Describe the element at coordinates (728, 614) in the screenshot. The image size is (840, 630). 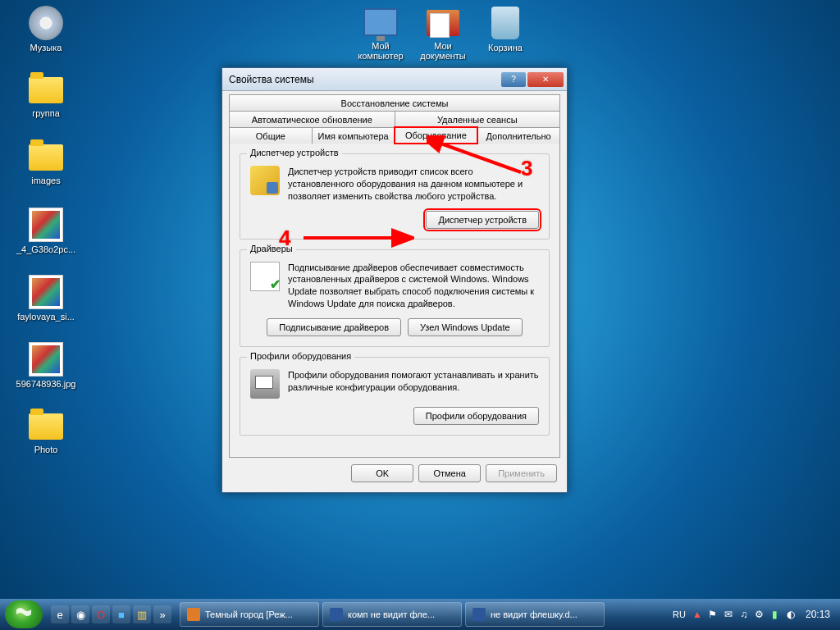
I see `tray-icon: ✉` at that location.